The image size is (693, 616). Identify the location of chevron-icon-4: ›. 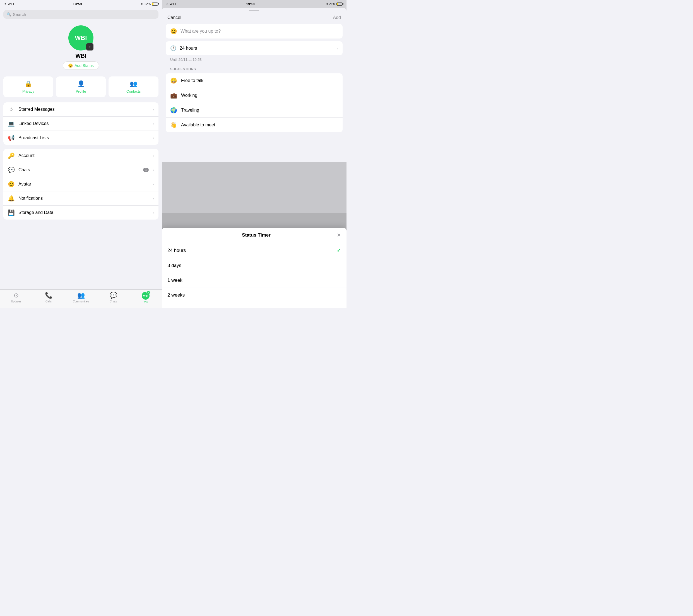
(153, 156).